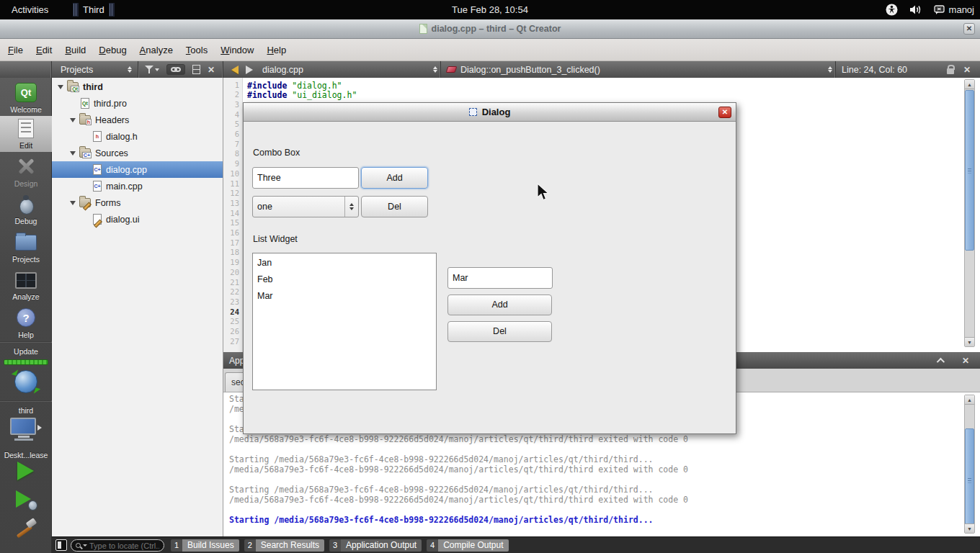 The height and width of the screenshot is (553, 980). What do you see at coordinates (26, 248) in the screenshot?
I see `mode-projects: Projects` at bounding box center [26, 248].